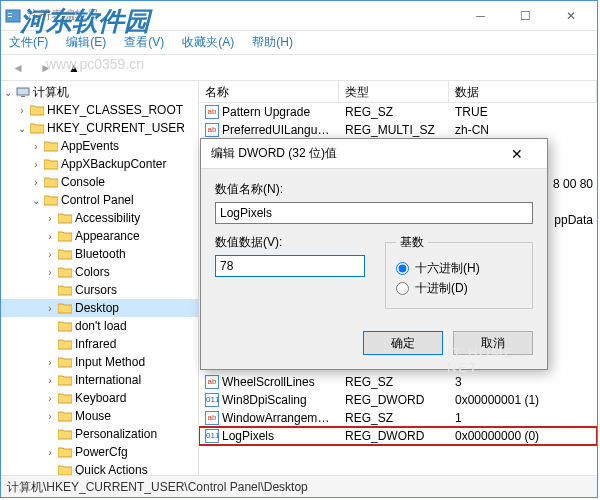  I want to click on radio-hex: 十六进制(H), so click(459, 268).